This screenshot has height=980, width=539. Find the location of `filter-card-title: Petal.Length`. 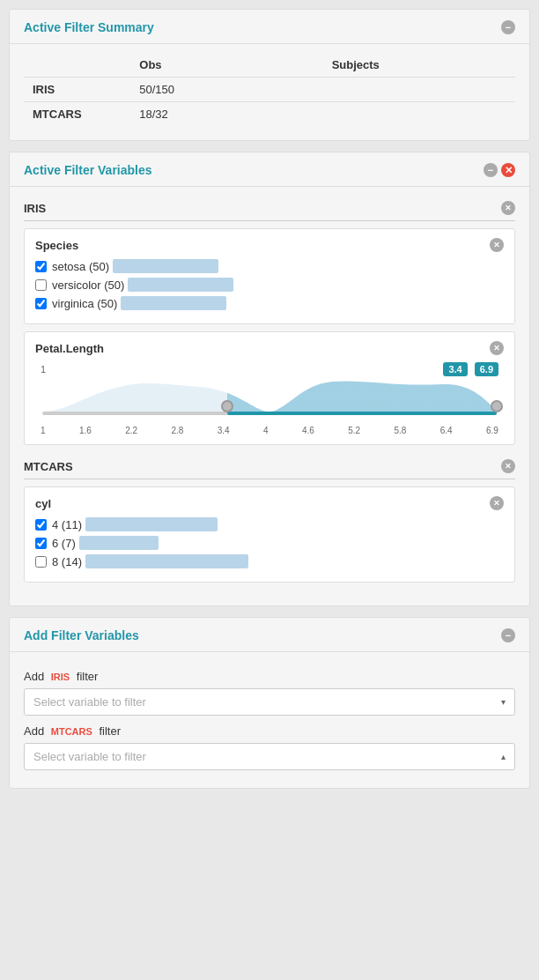

filter-card-title: Petal.Length is located at coordinates (70, 349).